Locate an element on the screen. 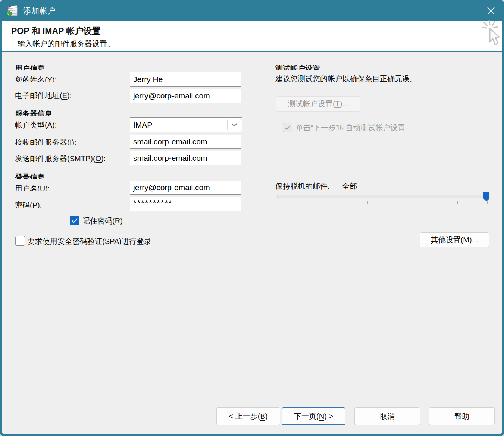 The height and width of the screenshot is (436, 504). close-icon is located at coordinates (491, 11).